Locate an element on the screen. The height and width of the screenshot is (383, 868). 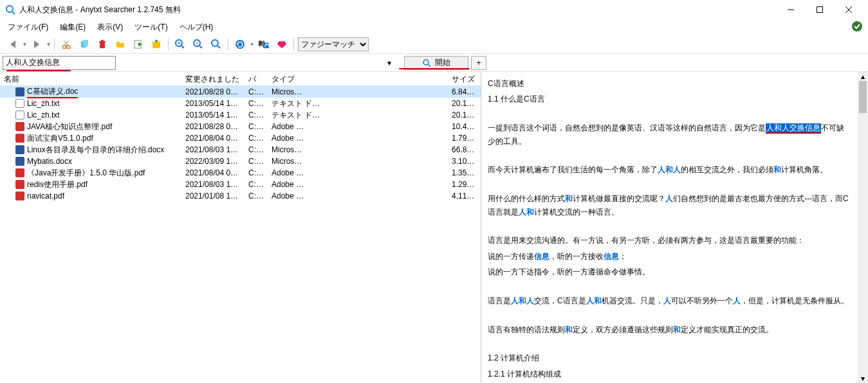
svg-text: A is located at coordinates (267, 44).